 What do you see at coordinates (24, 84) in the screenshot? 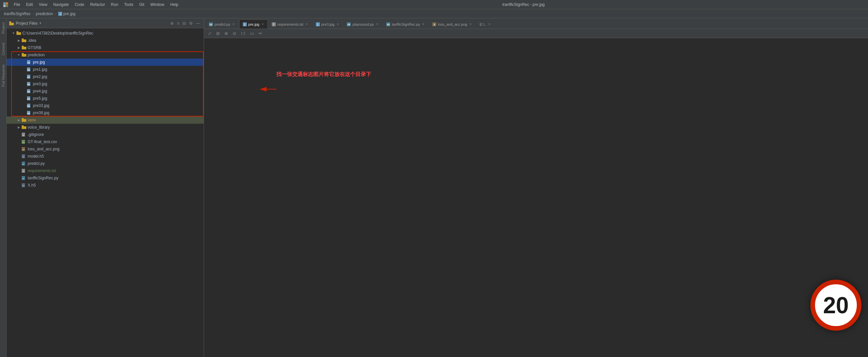
I see `pre3-jpg-arrow` at bounding box center [24, 84].